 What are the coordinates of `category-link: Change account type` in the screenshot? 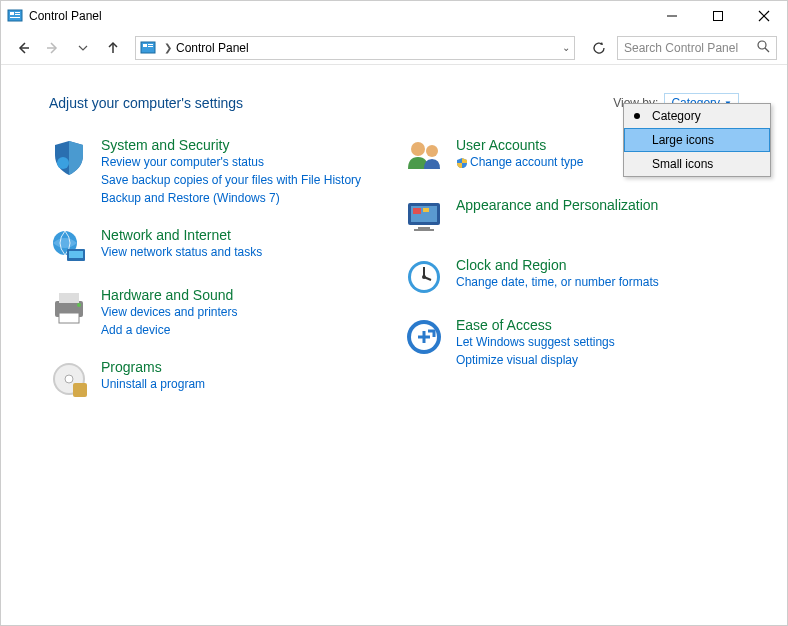 It's located at (520, 162).